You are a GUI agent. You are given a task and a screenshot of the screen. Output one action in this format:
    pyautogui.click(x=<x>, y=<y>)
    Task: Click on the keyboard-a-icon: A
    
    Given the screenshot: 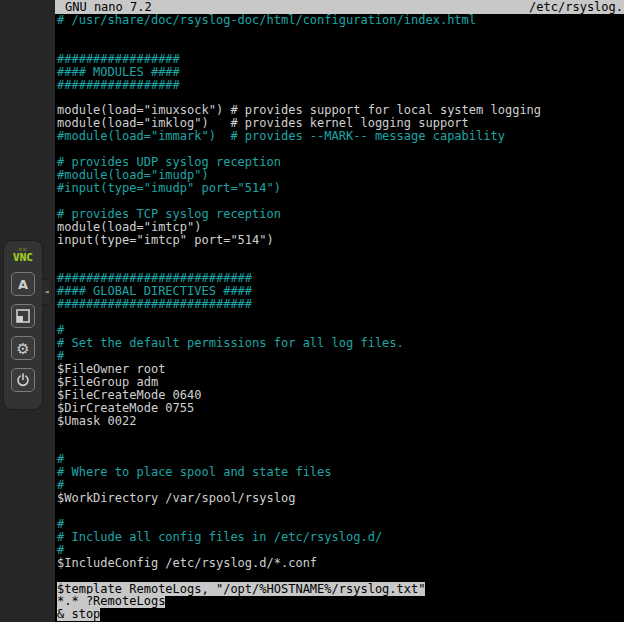 What is the action you would take?
    pyautogui.click(x=23, y=284)
    